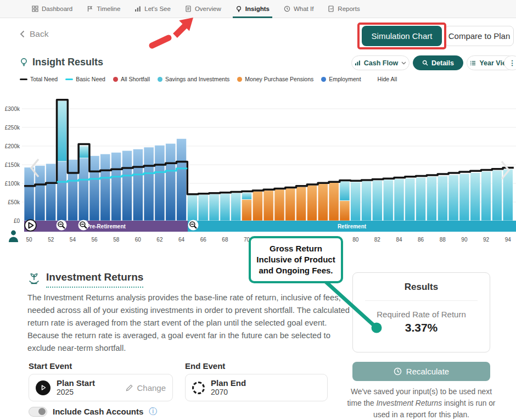 This screenshot has height=420, width=516. I want to click on investment-returns-heading: Investment Returns, so click(86, 279).